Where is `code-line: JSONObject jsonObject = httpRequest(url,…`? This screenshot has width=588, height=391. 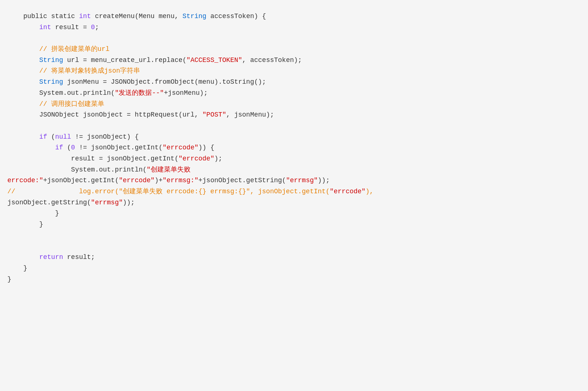 code-line: JSONObject jsonObject = httpRequest(url,… is located at coordinates (294, 115).